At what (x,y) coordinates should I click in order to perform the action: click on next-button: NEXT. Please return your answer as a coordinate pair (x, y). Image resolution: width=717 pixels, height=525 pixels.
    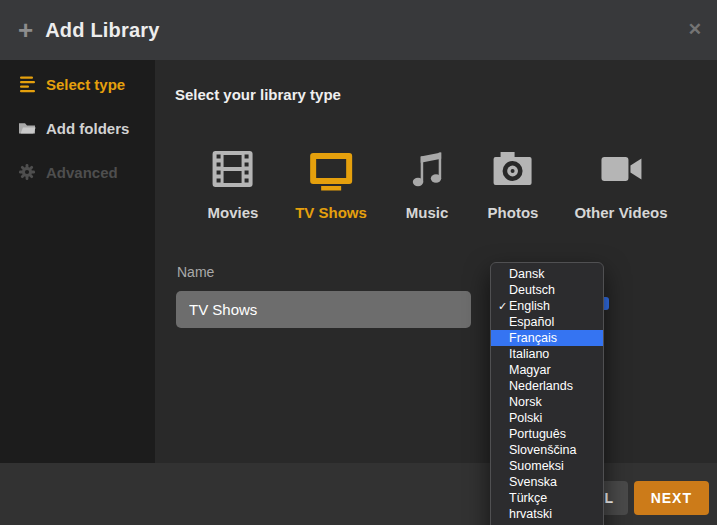
    Looking at the image, I should click on (672, 498).